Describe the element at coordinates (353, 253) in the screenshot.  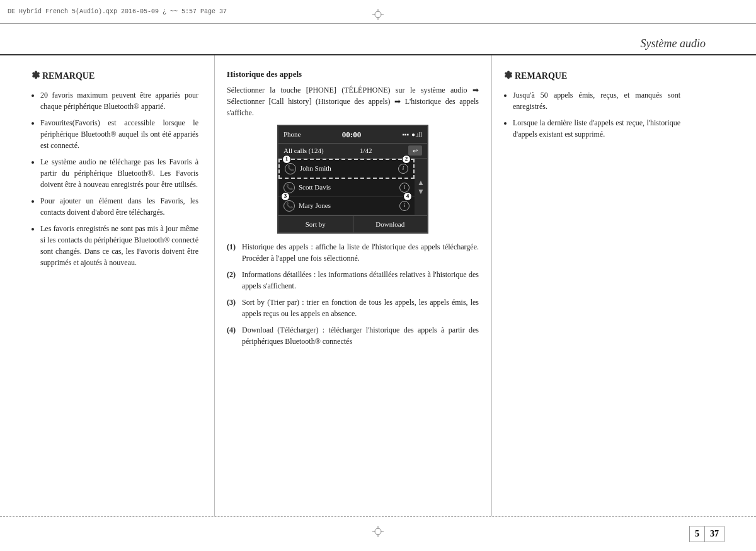
I see `numbered-item-1: (1) Historique des appels : affiche la l…` at that location.